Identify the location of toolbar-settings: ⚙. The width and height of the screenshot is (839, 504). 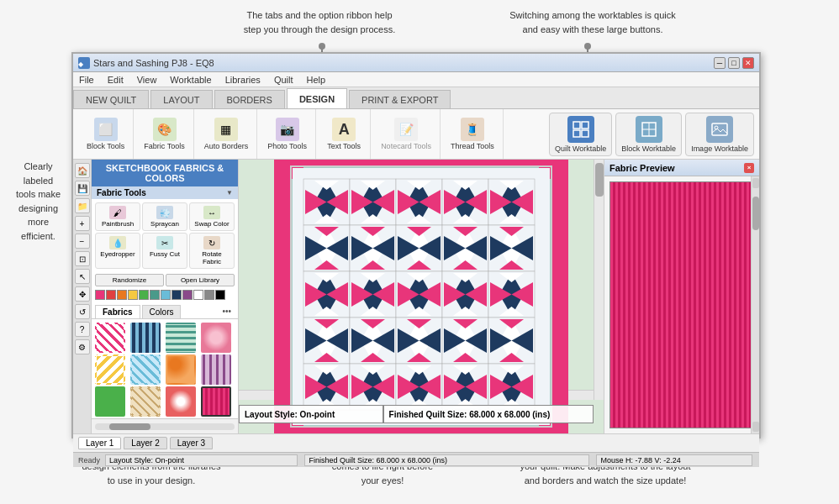
(82, 347).